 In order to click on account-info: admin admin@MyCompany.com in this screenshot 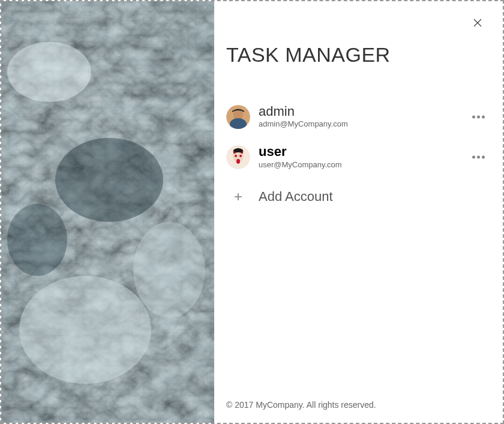, I will do `click(374, 116)`.